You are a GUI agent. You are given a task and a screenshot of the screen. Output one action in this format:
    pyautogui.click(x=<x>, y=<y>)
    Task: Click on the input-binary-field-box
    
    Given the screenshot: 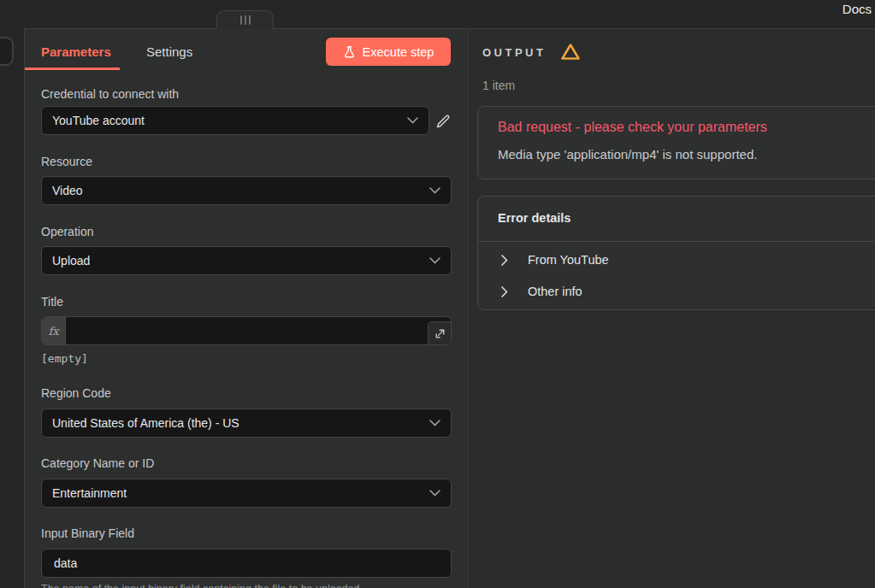 What is the action you would take?
    pyautogui.click(x=246, y=563)
    